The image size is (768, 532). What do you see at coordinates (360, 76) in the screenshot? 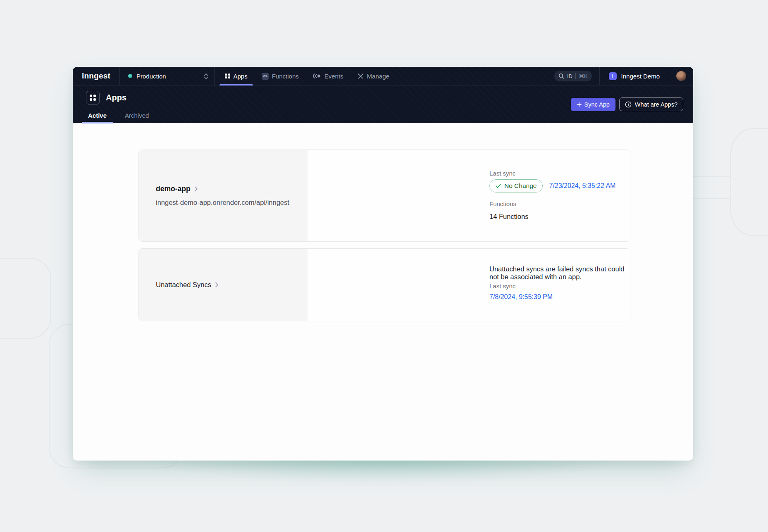
I see `manage-tools-icon` at bounding box center [360, 76].